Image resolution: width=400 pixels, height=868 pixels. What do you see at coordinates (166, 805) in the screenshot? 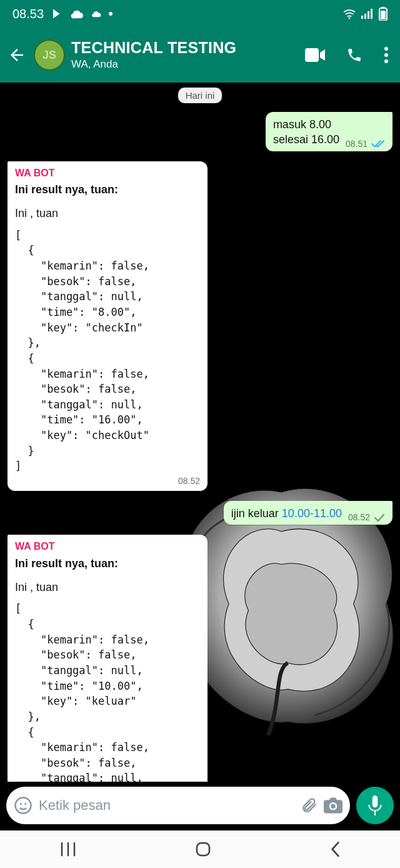
I see `message-input` at bounding box center [166, 805].